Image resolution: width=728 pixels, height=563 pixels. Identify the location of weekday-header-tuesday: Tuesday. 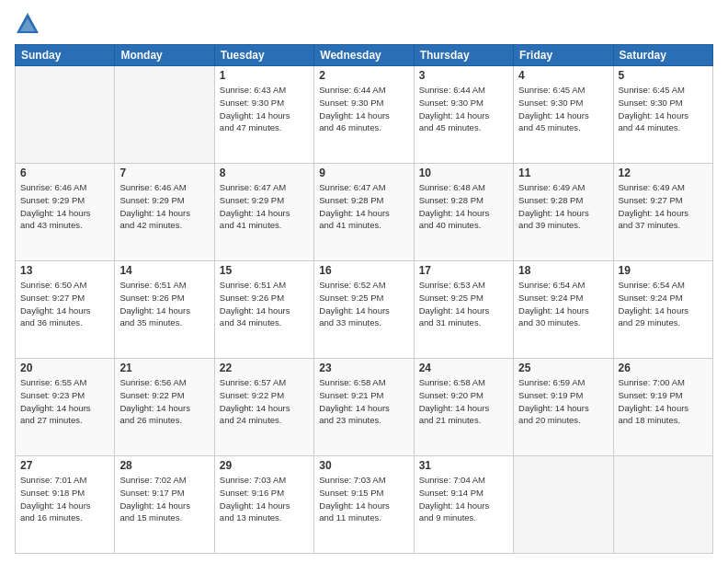
(264, 55).